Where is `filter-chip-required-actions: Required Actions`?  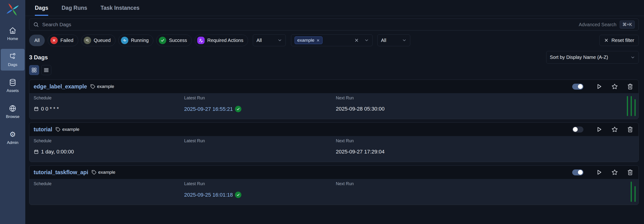
filter-chip-required-actions: Required Actions is located at coordinates (222, 40).